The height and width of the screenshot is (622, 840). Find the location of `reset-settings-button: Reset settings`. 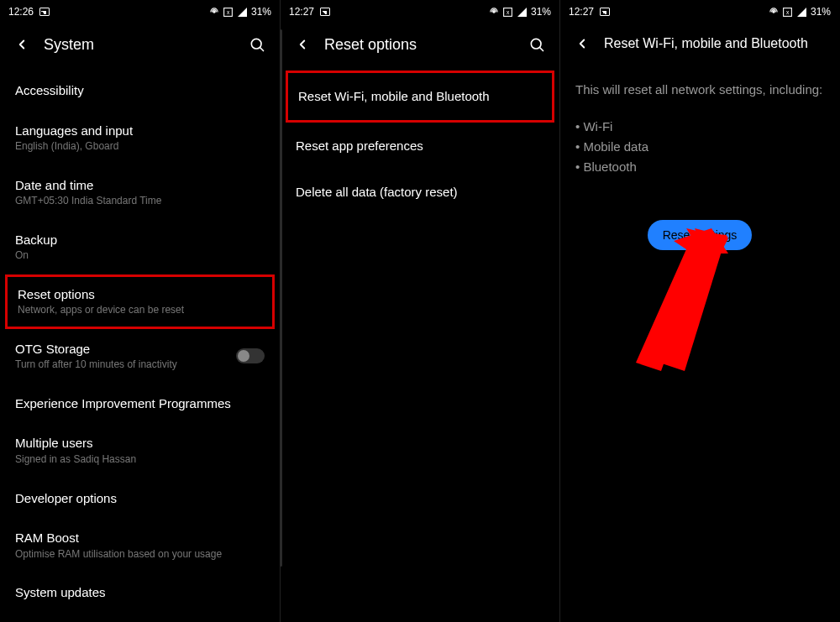

reset-settings-button: Reset settings is located at coordinates (701, 235).